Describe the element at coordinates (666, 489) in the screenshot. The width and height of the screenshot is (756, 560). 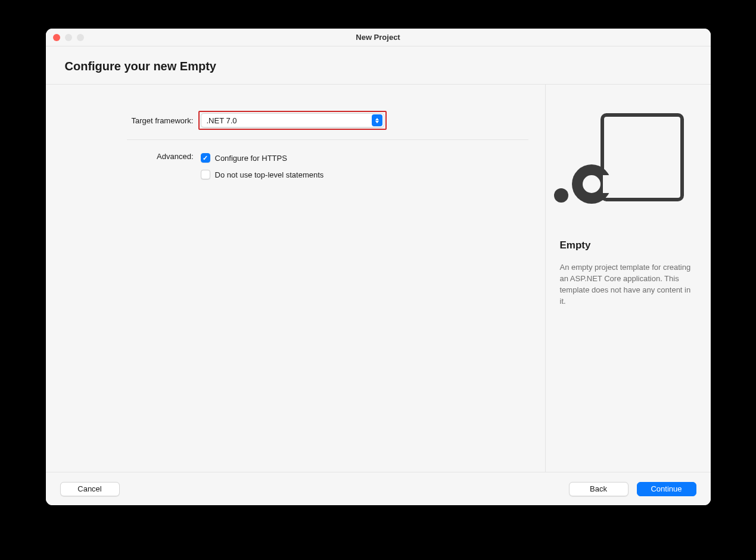
I see `continue-label: Continue` at that location.